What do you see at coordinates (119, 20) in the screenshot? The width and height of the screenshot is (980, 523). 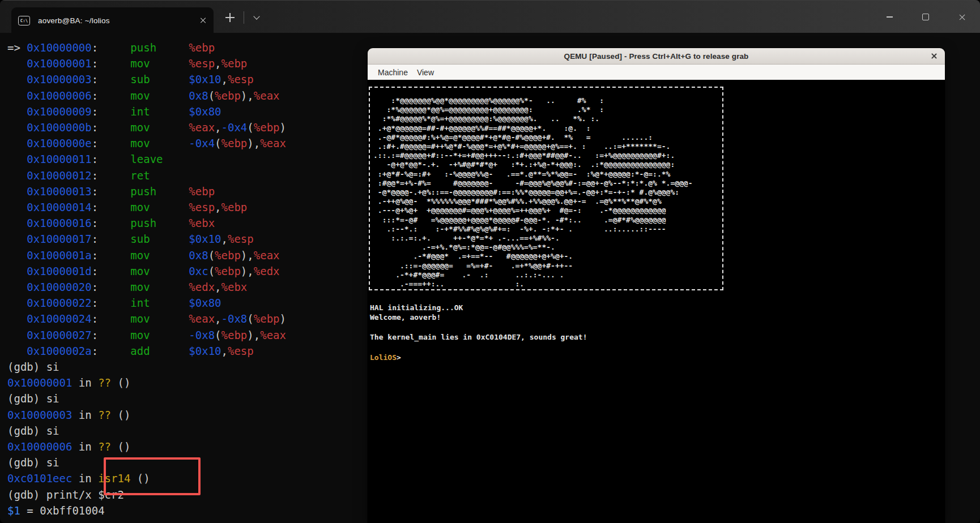 I see `tab-title: aoverb@BA: ~/lolios` at bounding box center [119, 20].